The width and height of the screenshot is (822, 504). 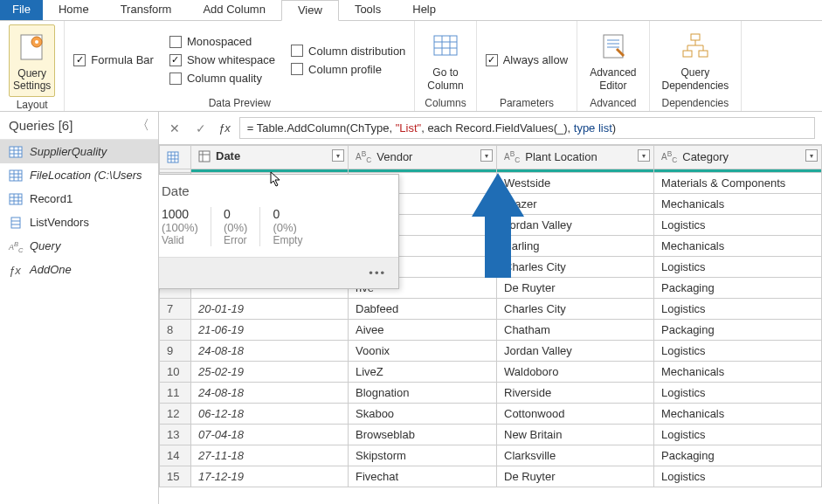 What do you see at coordinates (423, 371) in the screenshot?
I see `cell-vendor: LiveZ` at bounding box center [423, 371].